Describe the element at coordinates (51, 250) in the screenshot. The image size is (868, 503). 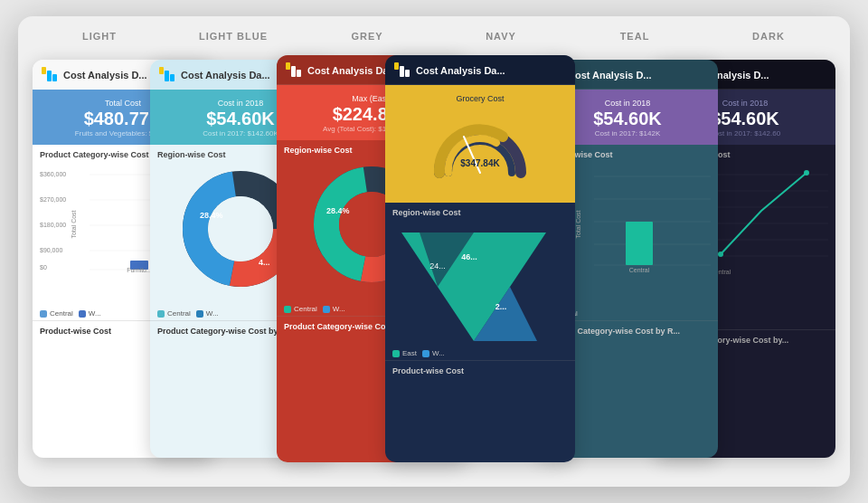
I see `svg-text: $90,000` at that location.